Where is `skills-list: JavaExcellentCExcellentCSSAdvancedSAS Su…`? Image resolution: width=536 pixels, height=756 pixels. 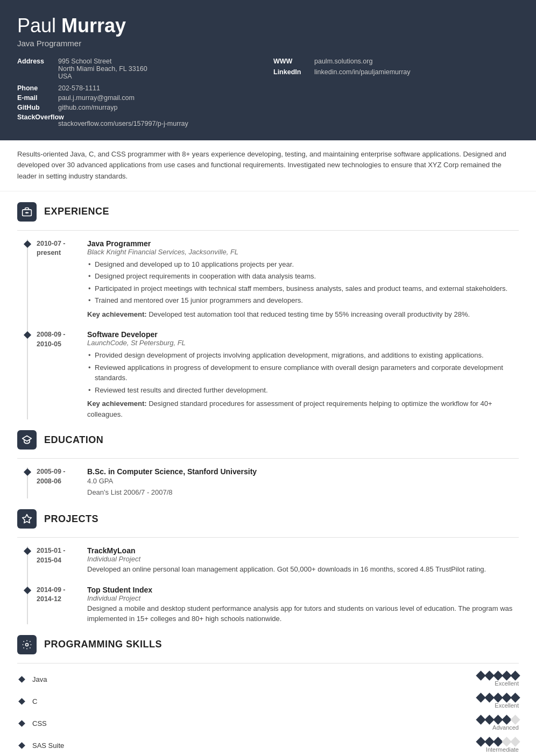 skills-list: JavaExcellentCExcellentCSSAdvancedSAS Su… is located at coordinates (268, 712).